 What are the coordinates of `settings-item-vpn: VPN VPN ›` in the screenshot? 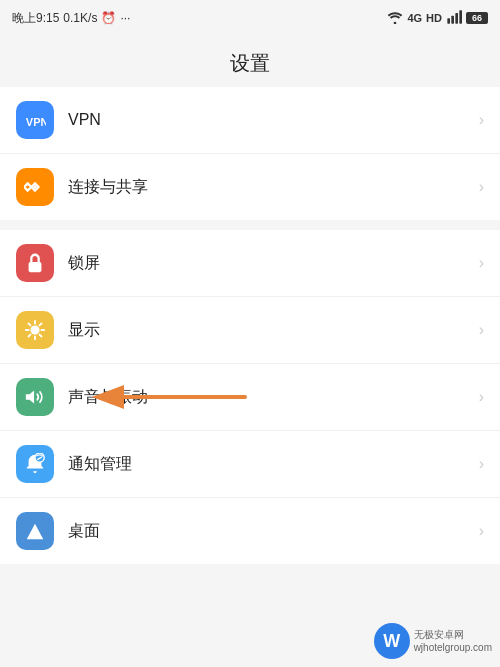 It's located at (250, 120).